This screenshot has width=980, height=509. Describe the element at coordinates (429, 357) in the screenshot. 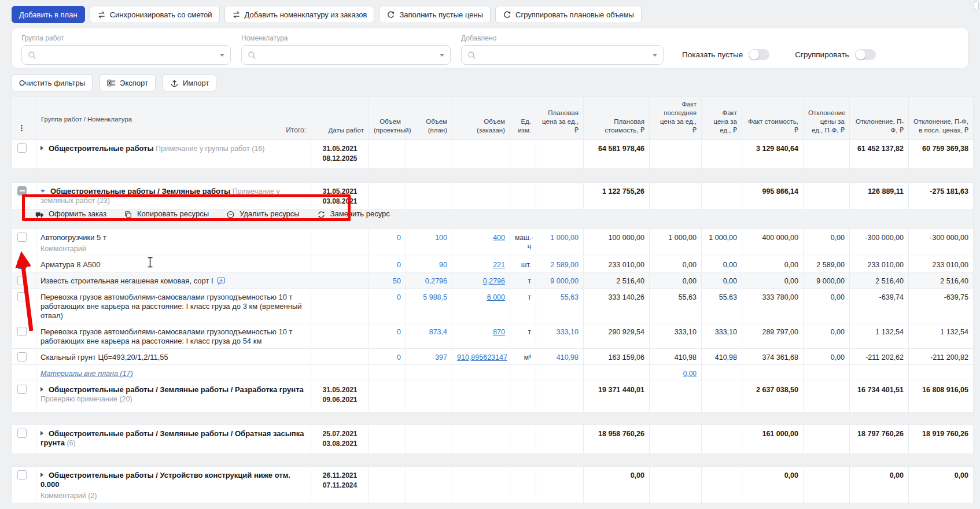

I see `vol-plan-cell: 397` at that location.